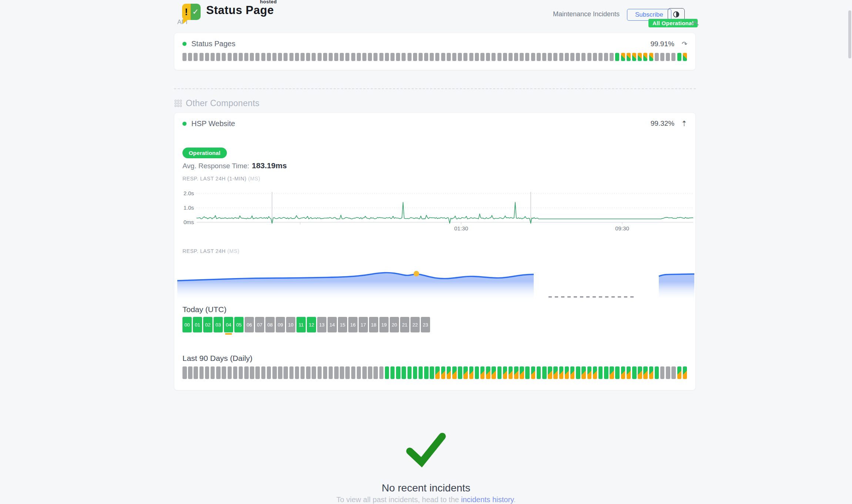  I want to click on hour-block-09: 09, so click(281, 325).